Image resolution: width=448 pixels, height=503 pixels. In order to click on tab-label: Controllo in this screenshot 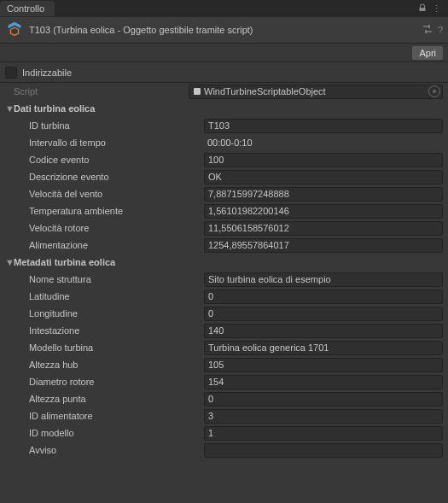, I will do `click(26, 9)`.